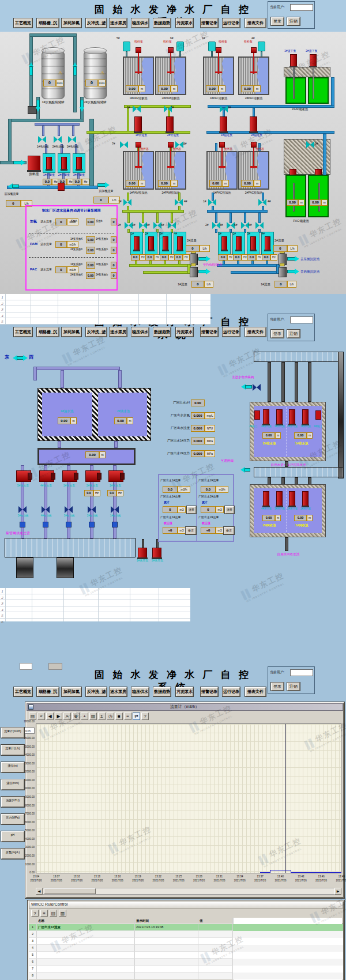  What do you see at coordinates (140, 332) in the screenshot?
I see `toolbar-button-5-s2: 稳压供水` at bounding box center [140, 332].